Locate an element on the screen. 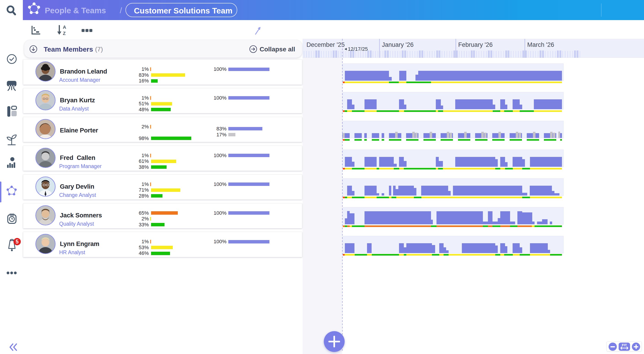 The image size is (644, 354). svg-text: A is located at coordinates (64, 27).